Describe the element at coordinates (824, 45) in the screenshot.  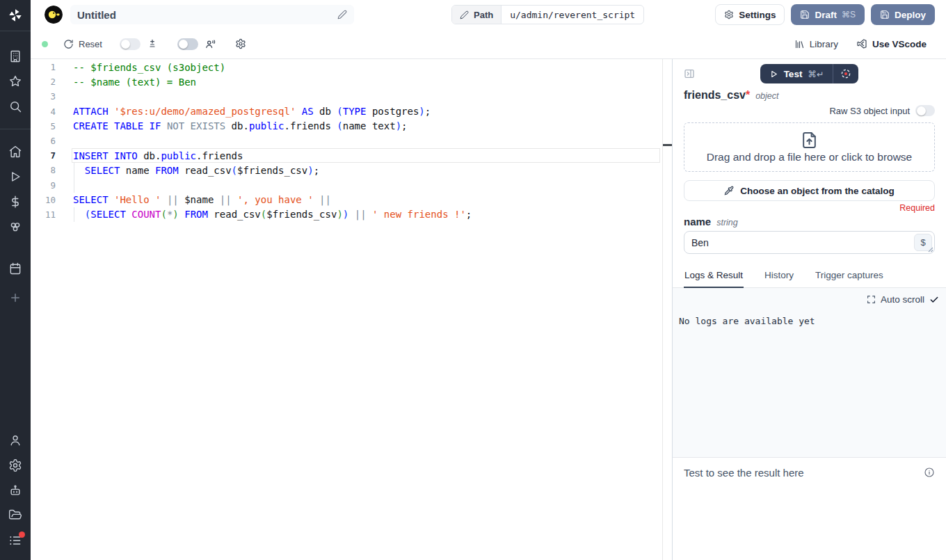
I see `library-label: Library` at that location.